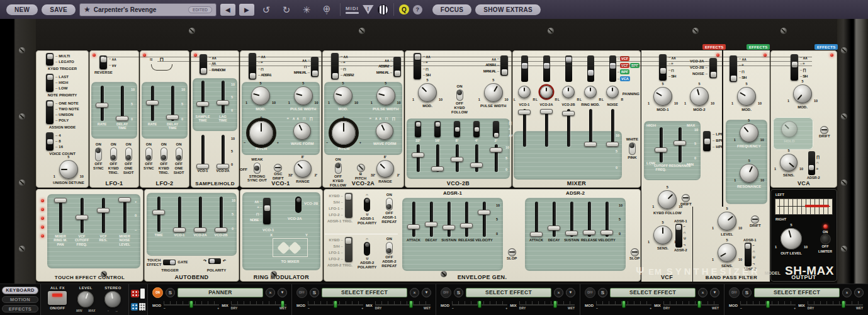 This screenshot has height=315, width=868. What do you see at coordinates (148, 10) in the screenshot?
I see `preset-field: ★ Carpenter's Revenge EDITED` at bounding box center [148, 10].